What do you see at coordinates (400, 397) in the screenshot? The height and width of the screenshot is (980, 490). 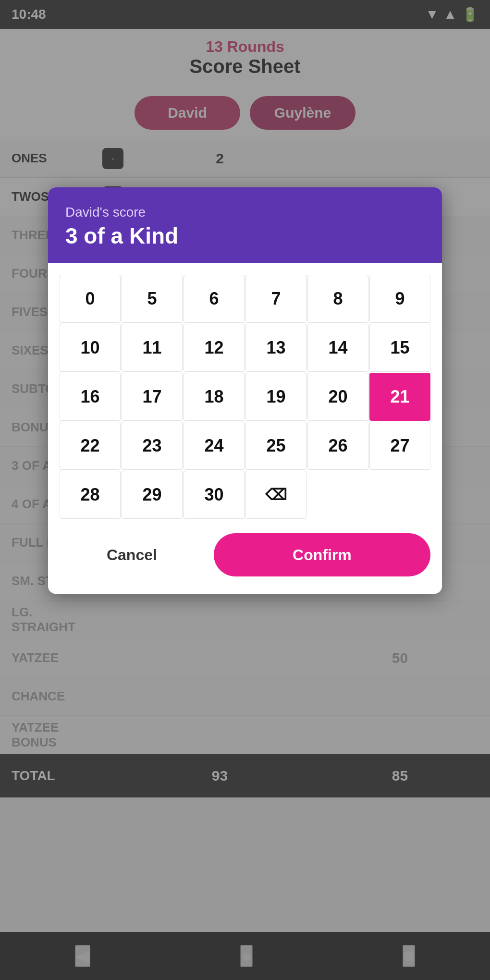 I see `num-cell-21: 21` at bounding box center [400, 397].